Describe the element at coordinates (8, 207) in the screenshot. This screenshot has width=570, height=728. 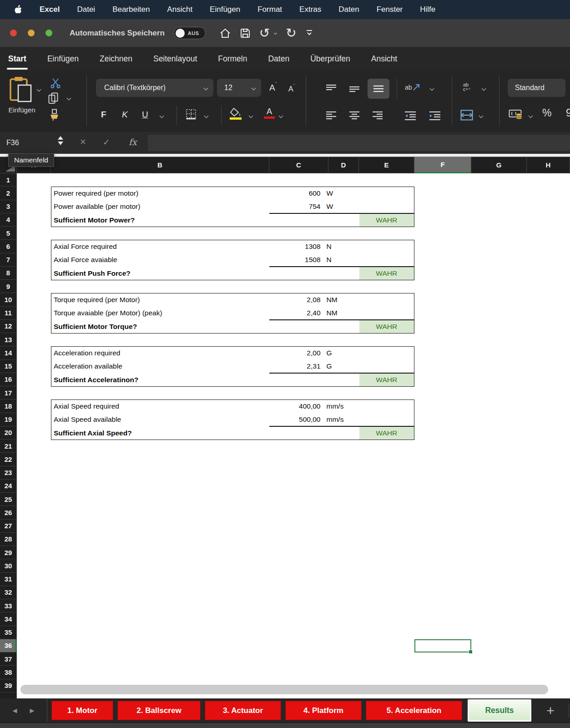
I see `row-header-3: 3` at that location.